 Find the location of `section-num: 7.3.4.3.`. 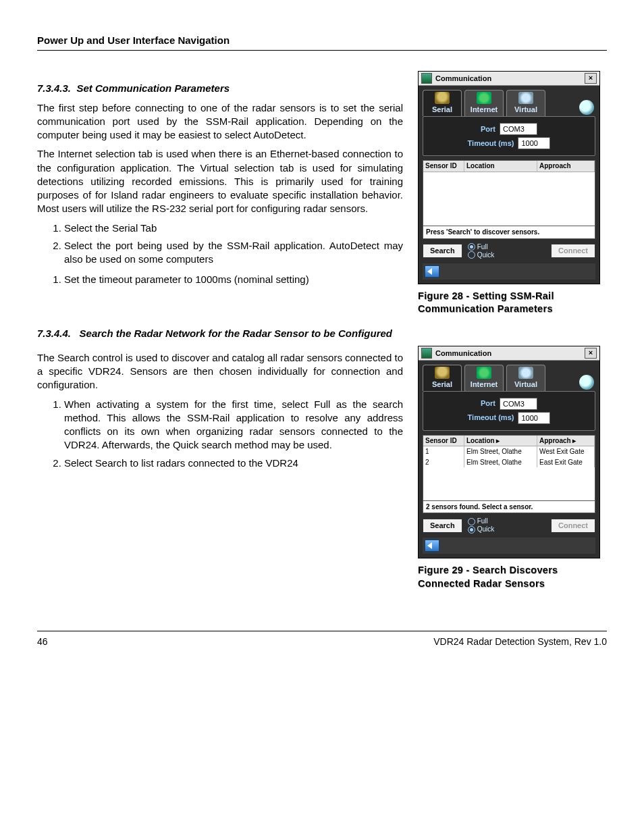

section-num: 7.3.4.3. is located at coordinates (54, 88).